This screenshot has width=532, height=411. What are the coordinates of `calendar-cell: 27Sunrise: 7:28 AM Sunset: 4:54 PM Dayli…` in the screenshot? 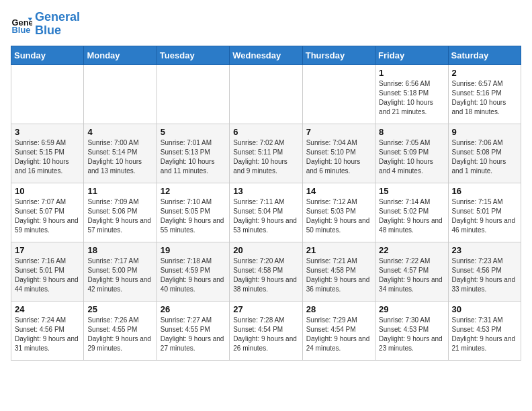 It's located at (266, 330).